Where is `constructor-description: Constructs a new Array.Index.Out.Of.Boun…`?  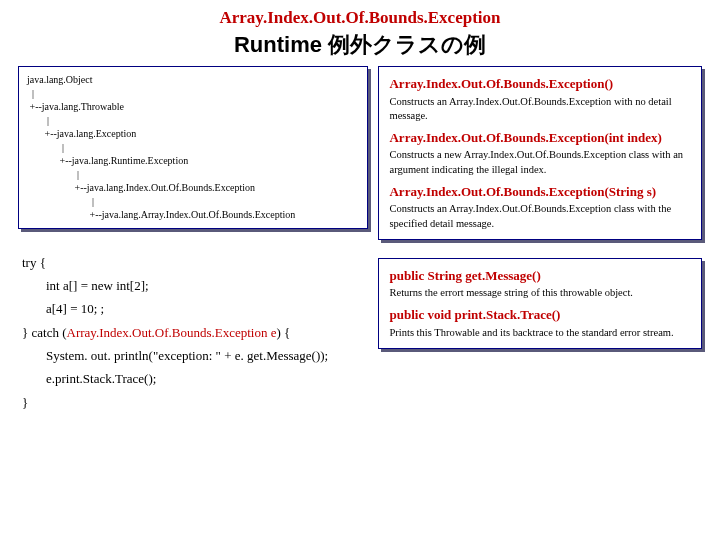
constructor-description: Constructs a new Array.Index.Out.Of.Boun… is located at coordinates (540, 162).